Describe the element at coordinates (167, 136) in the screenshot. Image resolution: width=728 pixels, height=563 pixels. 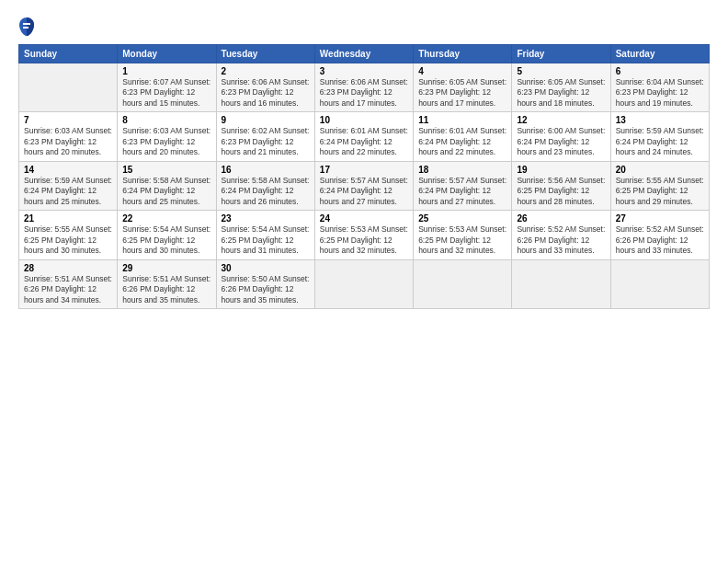
I see `day-cell: 8Sunrise: 6:03 AM Sunset: 6:23 PM Daylig…` at that location.